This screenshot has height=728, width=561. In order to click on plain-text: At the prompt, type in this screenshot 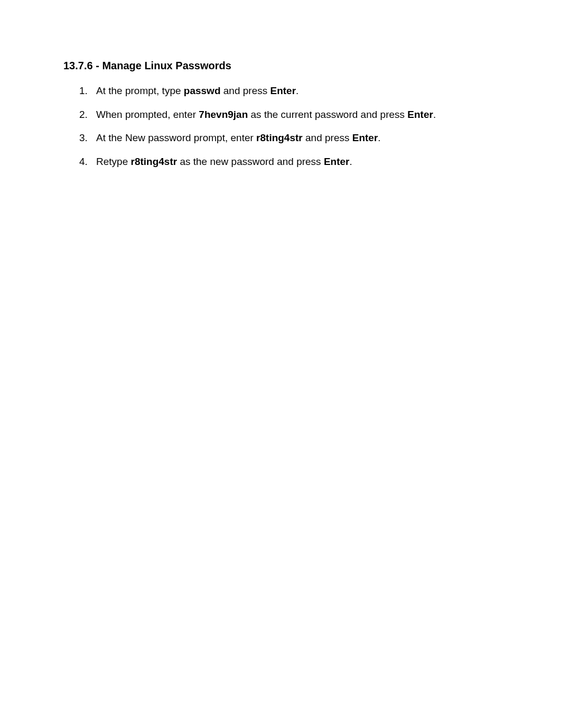, I will do `click(140, 91)`.